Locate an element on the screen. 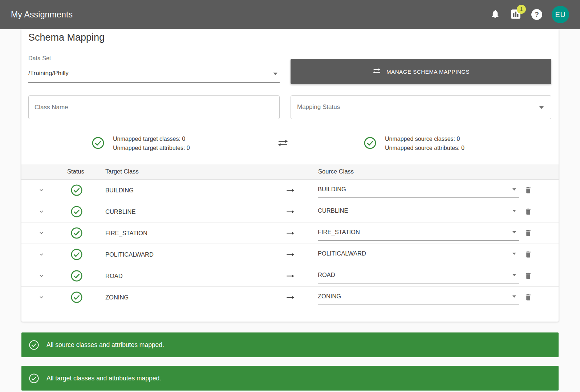 The height and width of the screenshot is (392, 580). swap-horizontal-icon is located at coordinates (377, 72).